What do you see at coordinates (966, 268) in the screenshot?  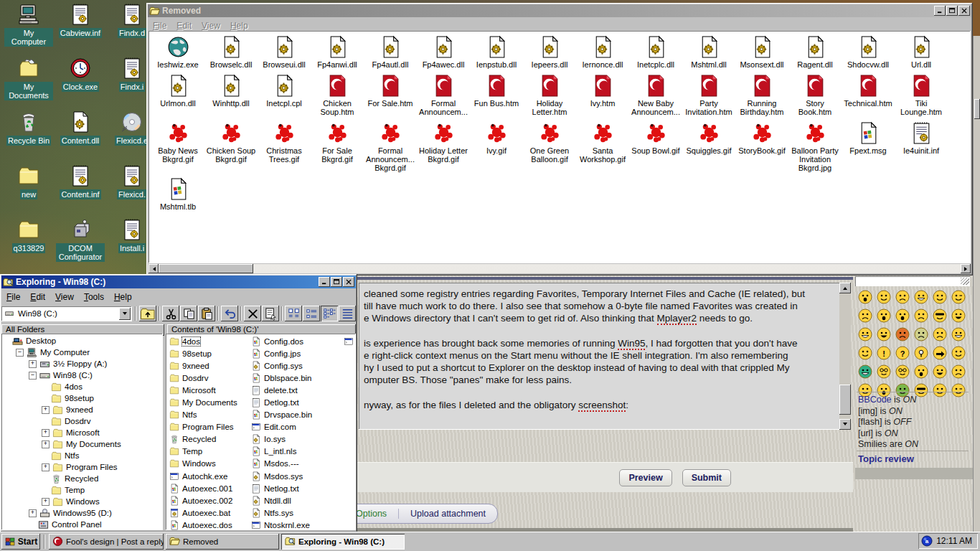 I see `scroll-right-button` at bounding box center [966, 268].